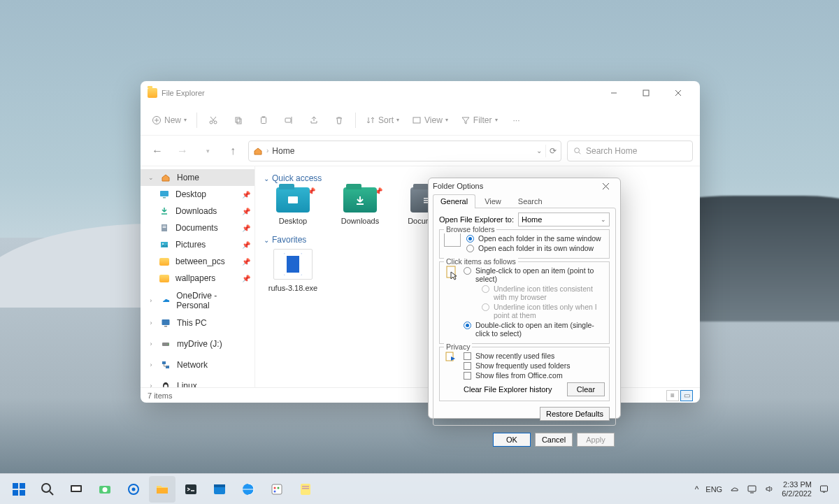  What do you see at coordinates (596, 440) in the screenshot?
I see `apply-button: Apply` at bounding box center [596, 440].